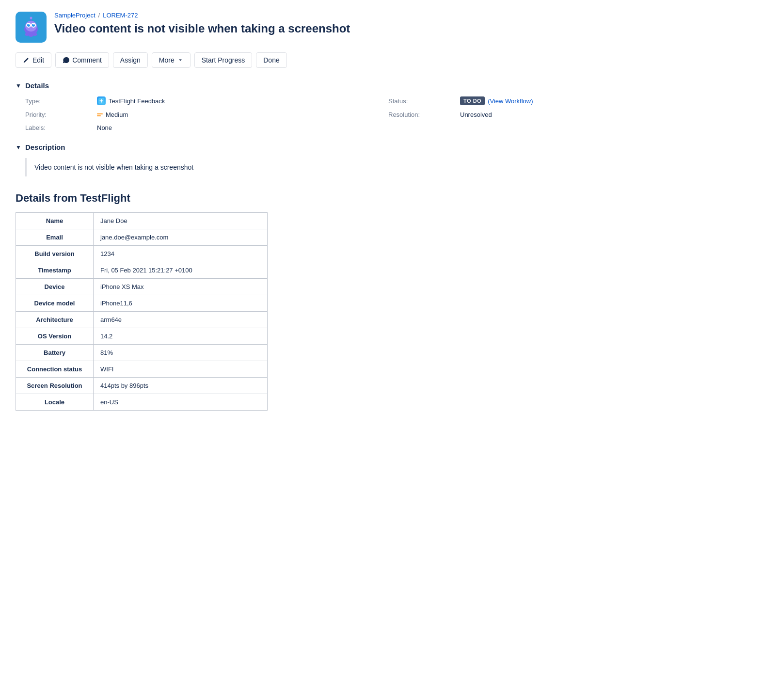 This screenshot has width=763, height=700. I want to click on table-row: Localeen-US, so click(142, 402).